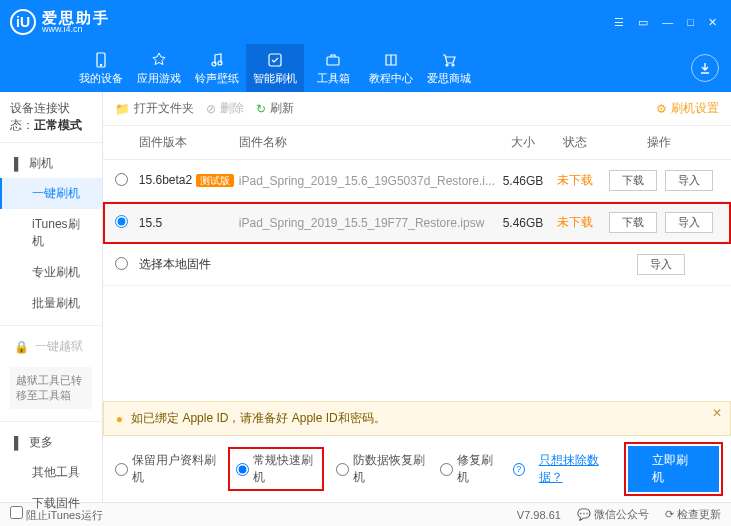 Image resolution: width=731 pixels, height=526 pixels. What do you see at coordinates (225, 108) in the screenshot?
I see `delete-button: ⊘删除` at bounding box center [225, 108].